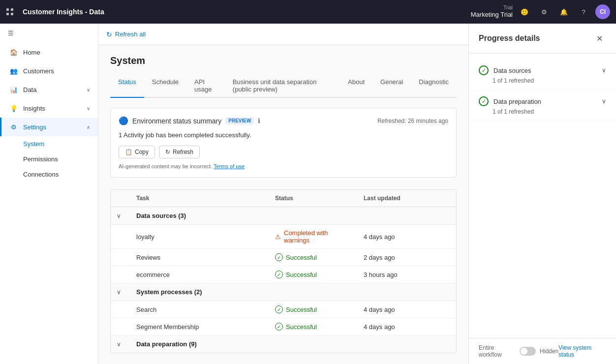  I want to click on data-chevron-icon: ∨, so click(89, 90).